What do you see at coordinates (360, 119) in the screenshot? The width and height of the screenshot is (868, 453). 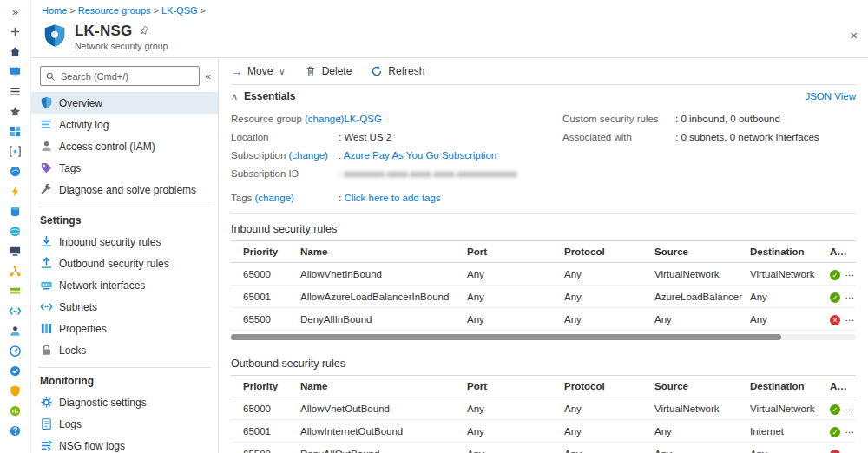 I see `essentials-value: LK-QSG` at bounding box center [360, 119].